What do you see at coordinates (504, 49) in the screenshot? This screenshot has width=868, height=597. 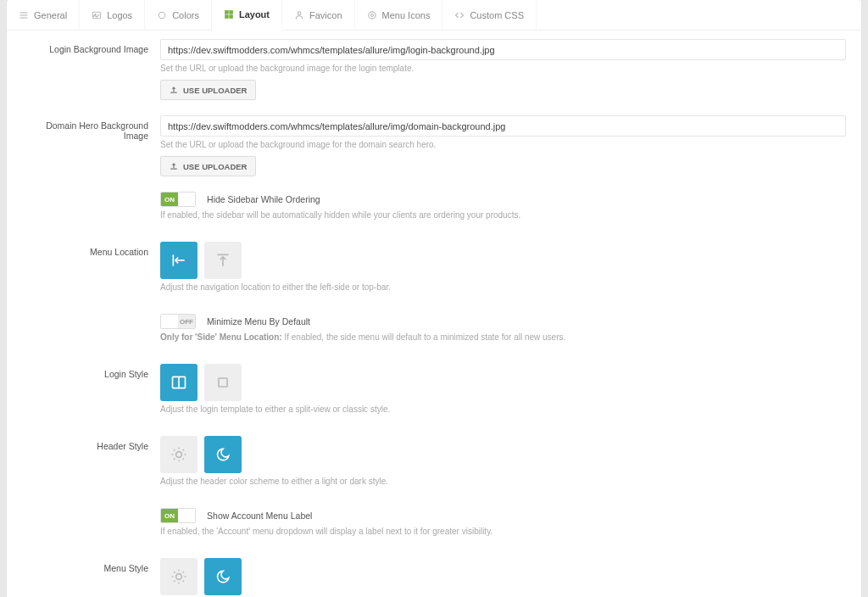 I see `login-bg-input` at bounding box center [504, 49].